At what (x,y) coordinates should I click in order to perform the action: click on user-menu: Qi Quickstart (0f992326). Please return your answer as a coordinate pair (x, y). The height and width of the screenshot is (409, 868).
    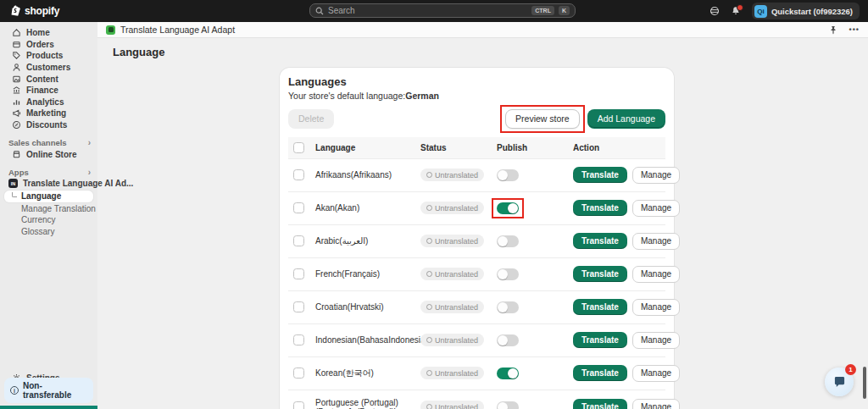
    Looking at the image, I should click on (805, 11).